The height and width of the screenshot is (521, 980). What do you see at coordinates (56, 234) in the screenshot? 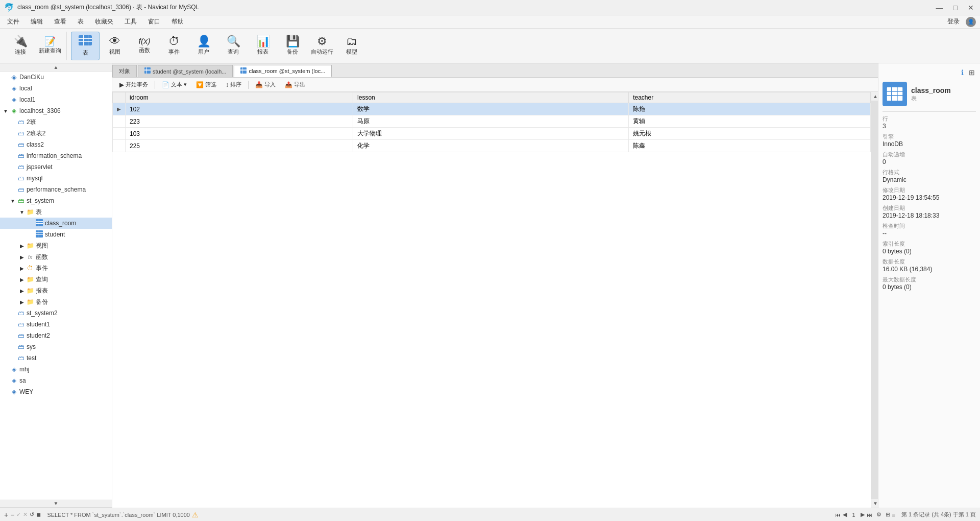
I see `sidebar-item-student: student` at bounding box center [56, 234].